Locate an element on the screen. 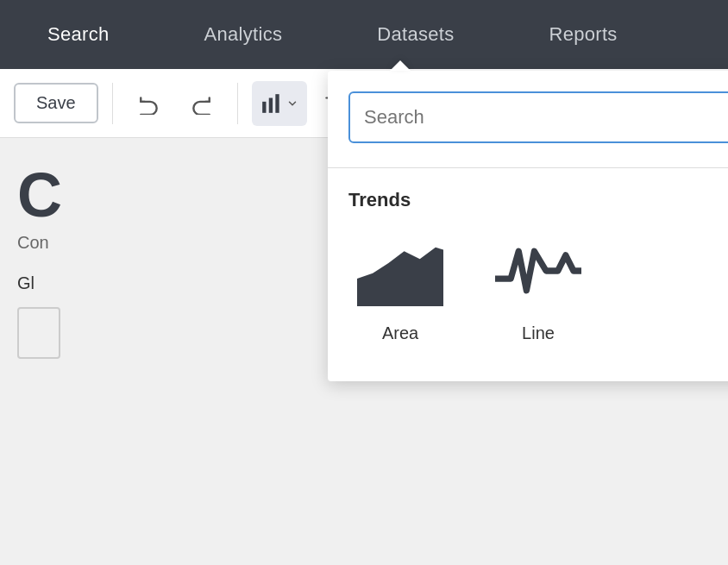 The width and height of the screenshot is (728, 565). content-box is located at coordinates (39, 333).